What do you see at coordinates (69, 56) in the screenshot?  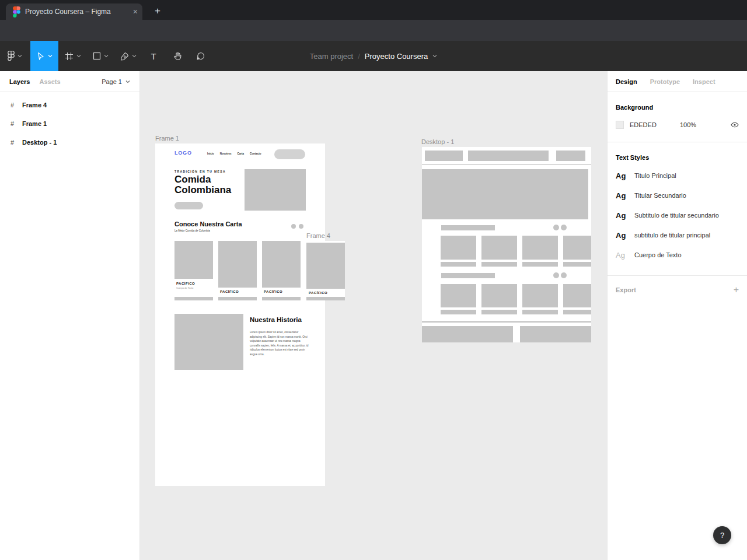 I see `frame-icon` at bounding box center [69, 56].